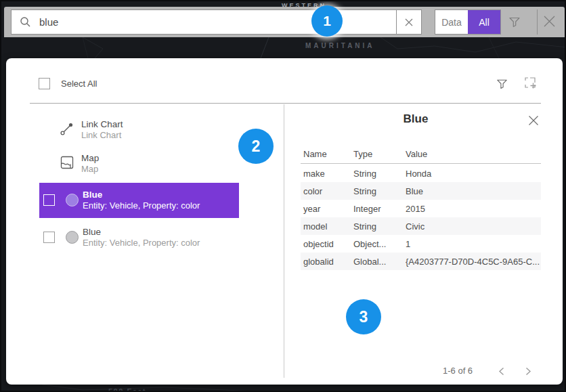 The width and height of the screenshot is (566, 392). Describe the element at coordinates (549, 21) in the screenshot. I see `close-search-button` at that location.